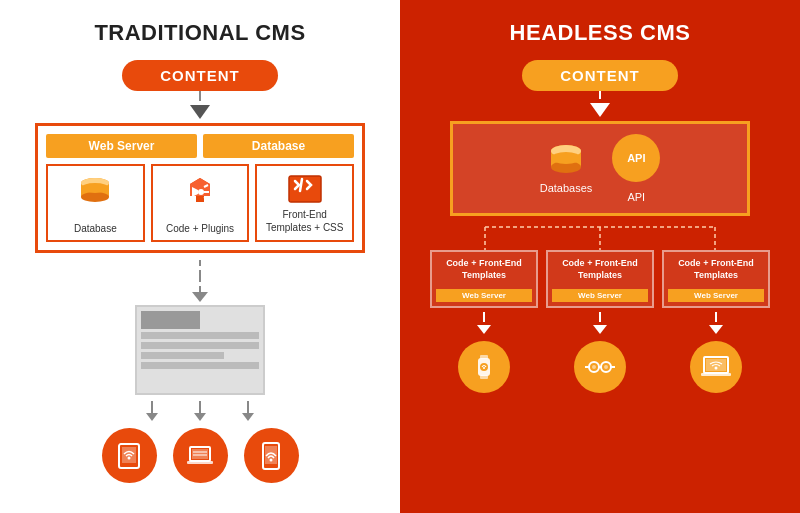  Describe the element at coordinates (716, 270) in the screenshot. I see `server-box-3-label: Code + Front-EndTemplates` at that location.